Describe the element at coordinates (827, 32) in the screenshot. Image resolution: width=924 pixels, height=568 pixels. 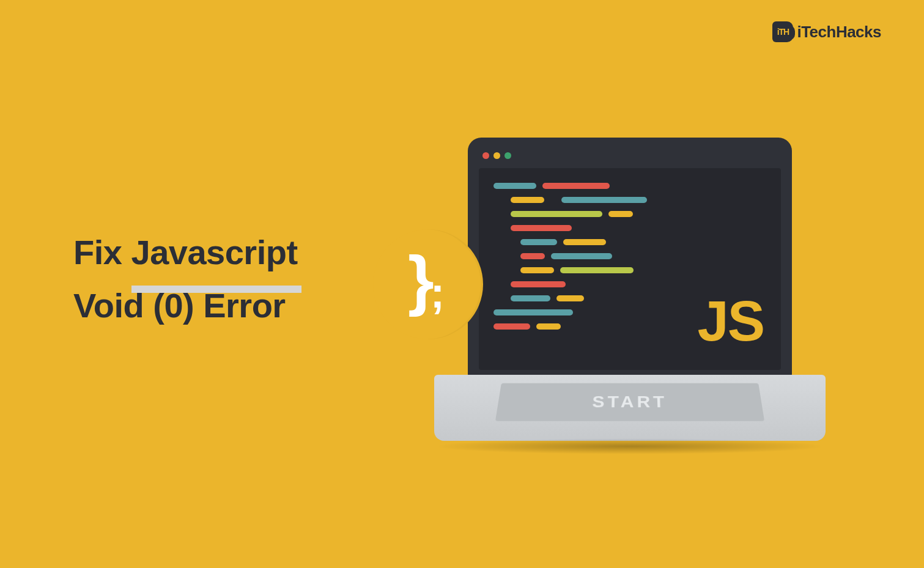
I see `brand-logo: iTH iTechHacks` at that location.